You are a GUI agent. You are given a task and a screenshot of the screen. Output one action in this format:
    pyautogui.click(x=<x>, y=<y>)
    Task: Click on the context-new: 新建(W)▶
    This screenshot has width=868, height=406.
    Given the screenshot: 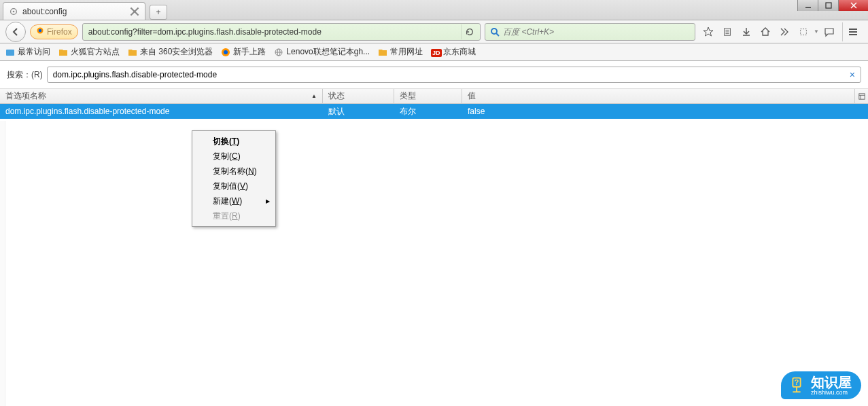 What is the action you would take?
    pyautogui.click(x=234, y=201)
    